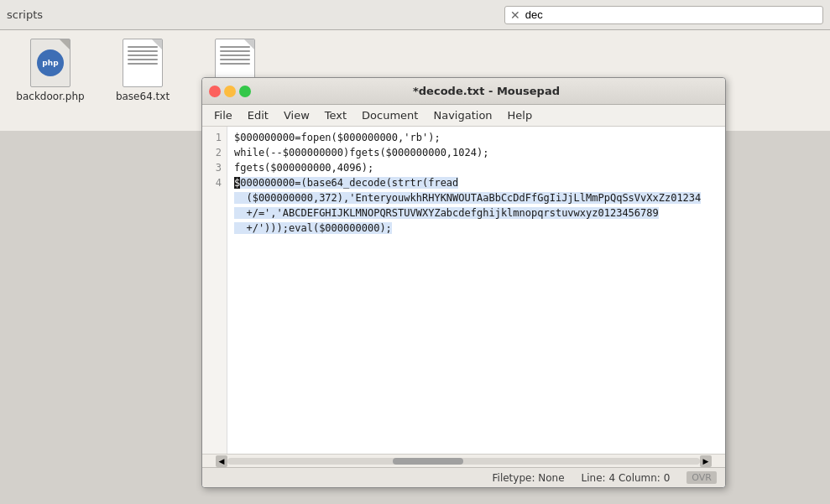 The height and width of the screenshot is (504, 830). I want to click on menu-text: Text, so click(336, 116).